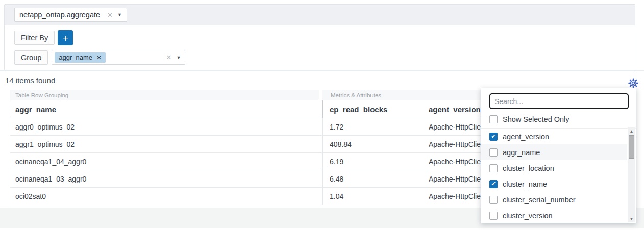 Image resolution: width=644 pixels, height=230 pixels. What do you see at coordinates (325, 57) in the screenshot?
I see `group-line: Group aggr_name ✕ ✕ ▼` at bounding box center [325, 57].